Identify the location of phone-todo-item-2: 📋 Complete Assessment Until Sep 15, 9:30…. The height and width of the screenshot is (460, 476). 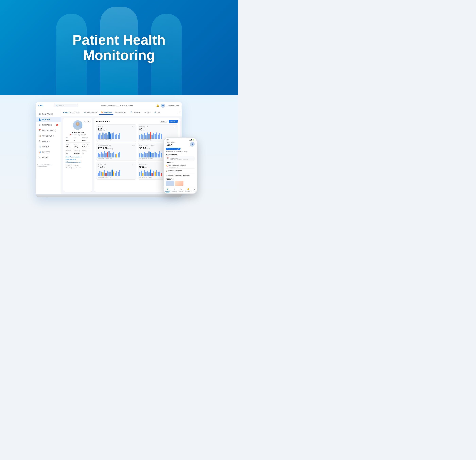
(180, 171).